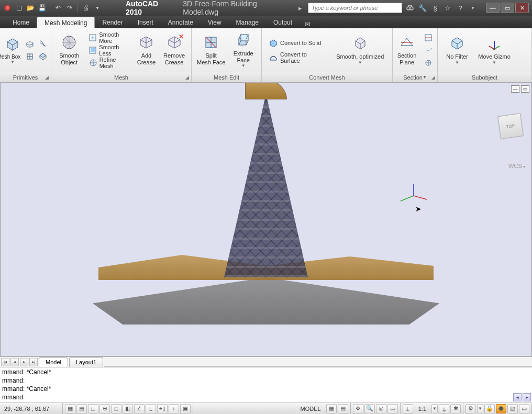 Image resolution: width=532 pixels, height=414 pixels. I want to click on help-dropdown-icon: ▼, so click(473, 8).